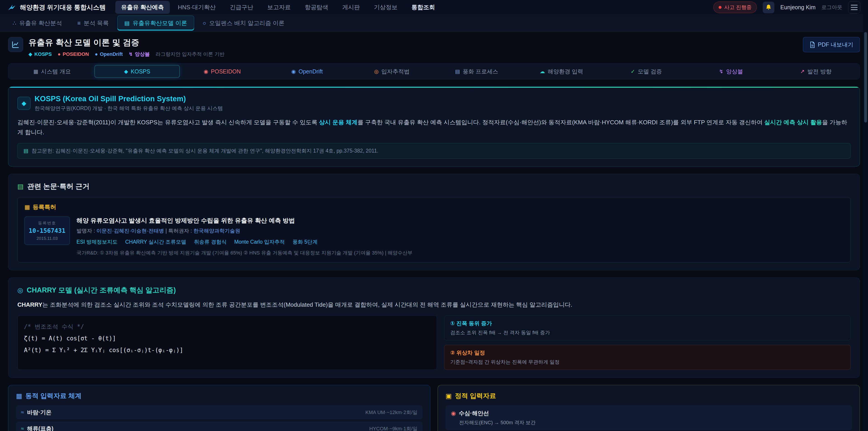  I want to click on list-item: ≈해류(표층) HYCOM·~9km·1회/일, so click(219, 427).